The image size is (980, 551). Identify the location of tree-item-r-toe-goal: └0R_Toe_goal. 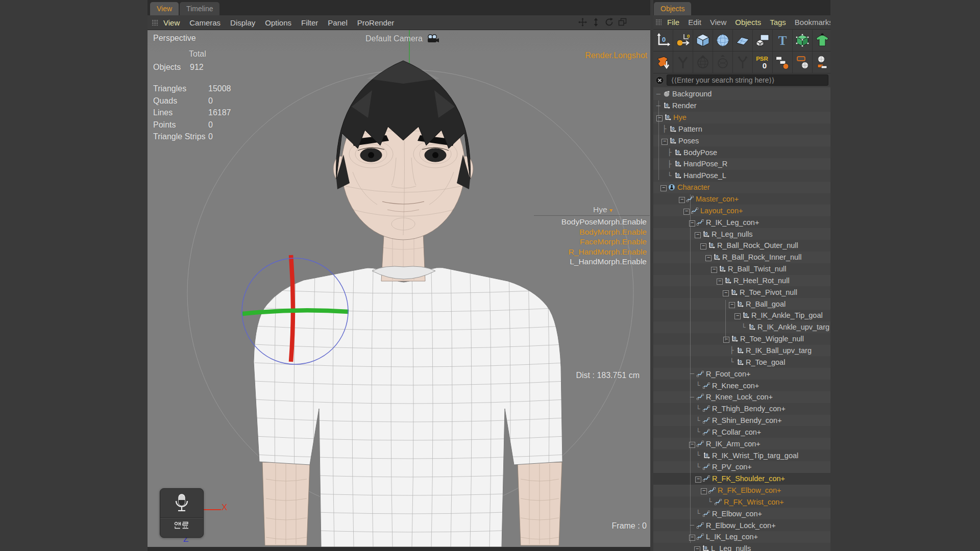
(742, 362).